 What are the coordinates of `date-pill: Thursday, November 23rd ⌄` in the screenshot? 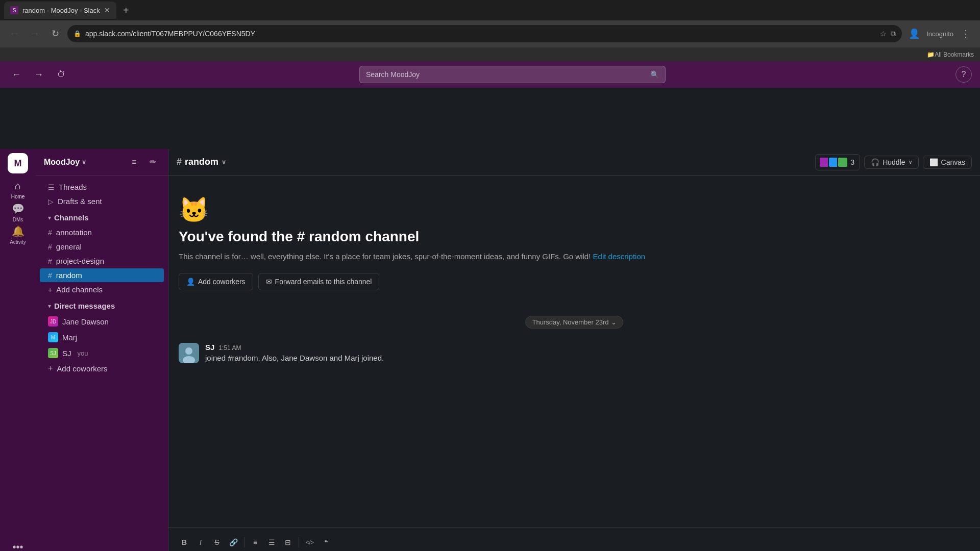 It's located at (574, 322).